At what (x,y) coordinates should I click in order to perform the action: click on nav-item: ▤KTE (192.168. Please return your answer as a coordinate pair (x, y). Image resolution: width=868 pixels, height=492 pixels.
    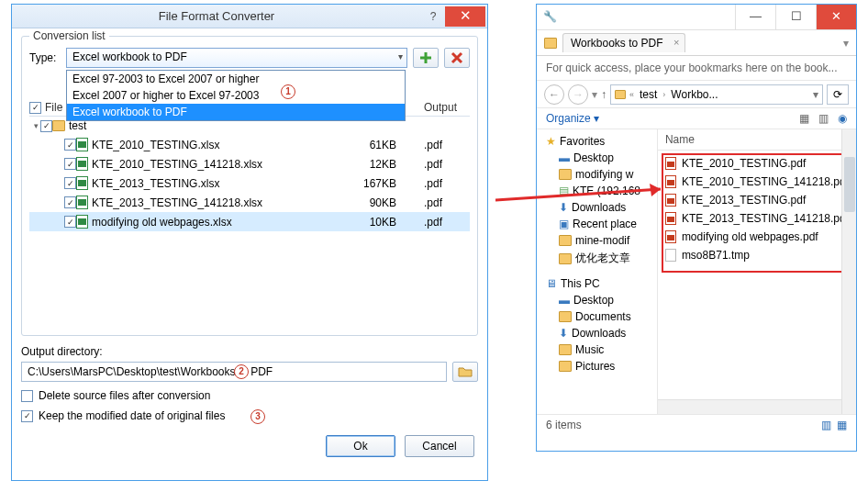
    Looking at the image, I should click on (596, 191).